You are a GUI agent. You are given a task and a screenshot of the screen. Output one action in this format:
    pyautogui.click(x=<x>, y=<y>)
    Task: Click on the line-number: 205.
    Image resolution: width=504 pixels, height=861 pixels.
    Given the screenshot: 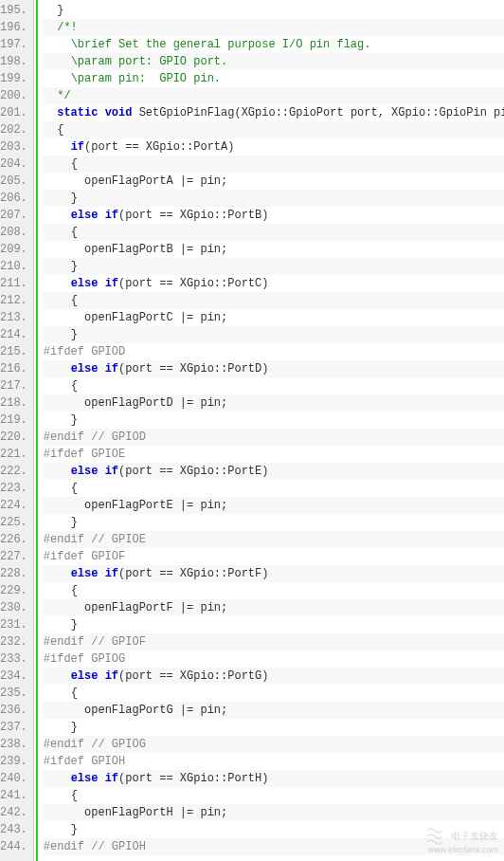 What is the action you would take?
    pyautogui.click(x=15, y=181)
    